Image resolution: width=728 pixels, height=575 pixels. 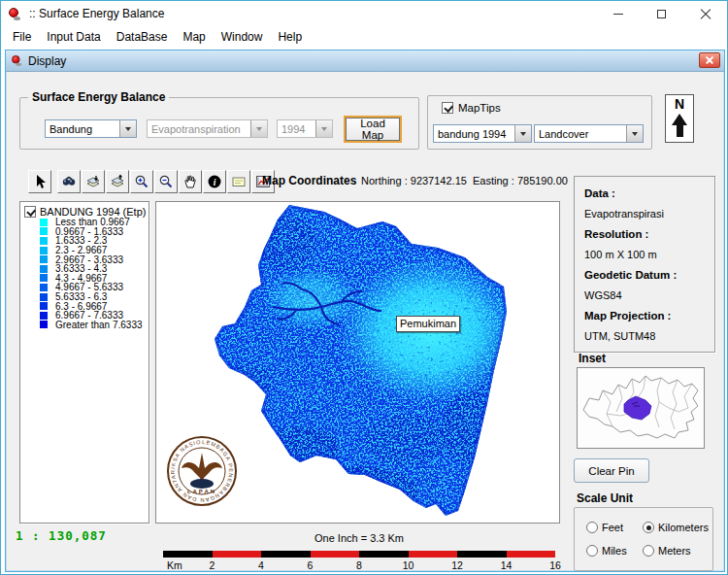 I want to click on copy-layer-icon, so click(x=117, y=182).